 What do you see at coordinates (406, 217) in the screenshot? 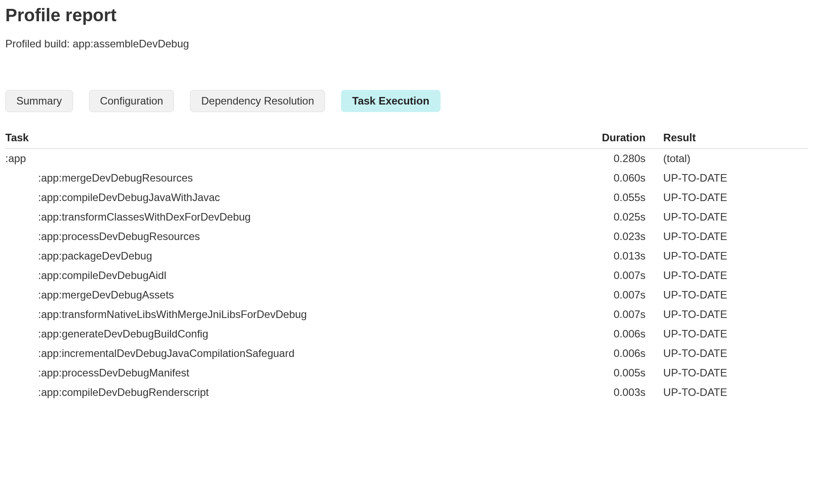
I see `table-row: :app:transformClassesWithDexForDevDebug0…` at bounding box center [406, 217].